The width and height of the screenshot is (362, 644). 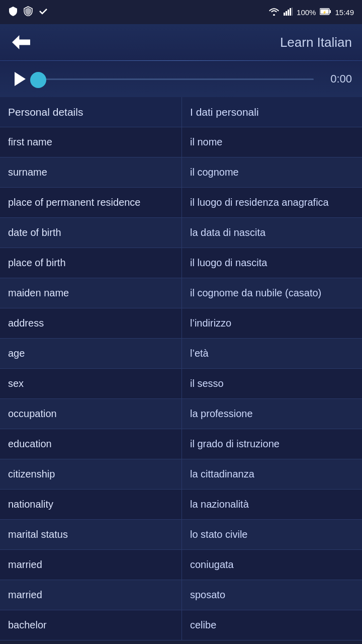 I want to click on english-cell: age, so click(x=91, y=353).